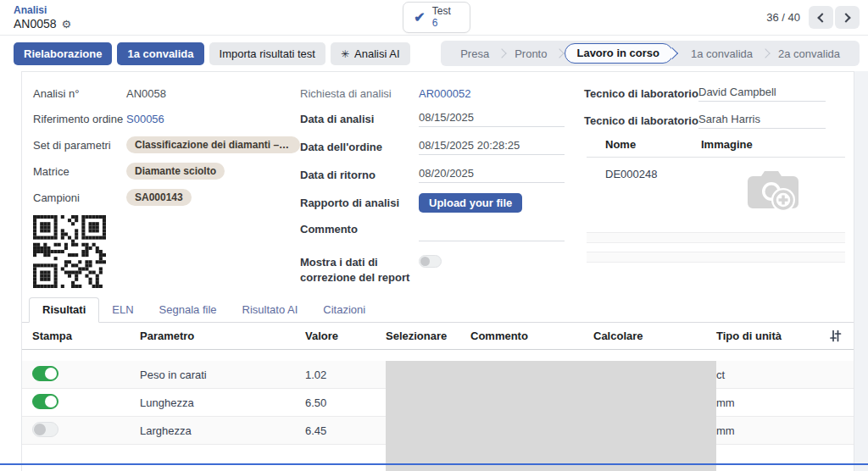  Describe the element at coordinates (359, 229) in the screenshot. I see `comment-label: Commento` at that location.